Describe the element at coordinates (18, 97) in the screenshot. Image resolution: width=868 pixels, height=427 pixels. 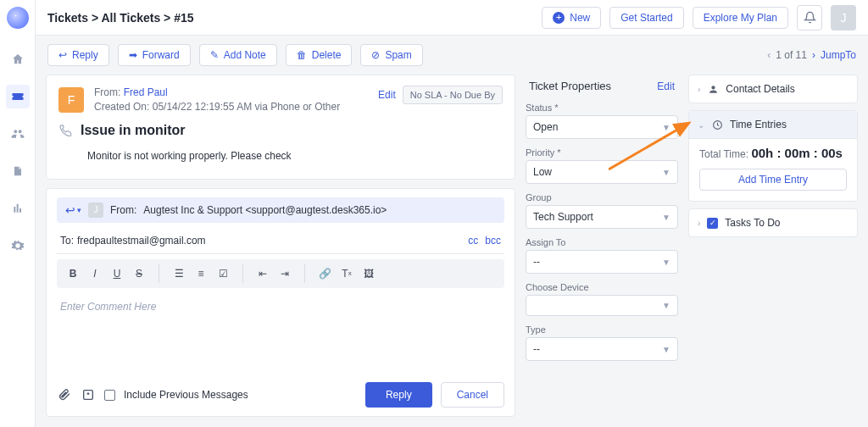
I see `rail-tickets-icon` at that location.